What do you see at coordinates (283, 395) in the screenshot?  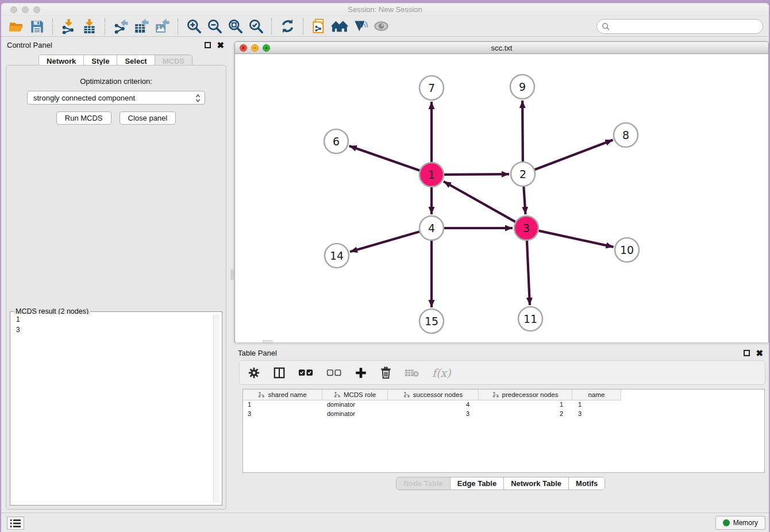 I see `column-header-shared-name: shared name` at bounding box center [283, 395].